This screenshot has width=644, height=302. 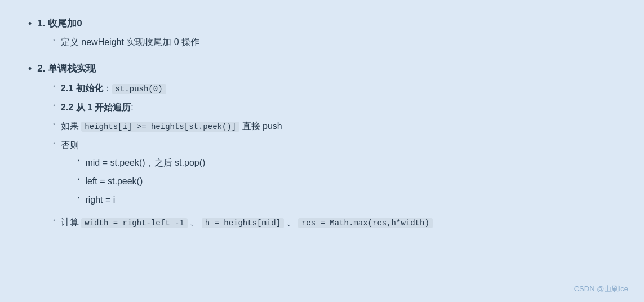 I want to click on sub4-item2: ▪ left = st.peek(), so click(x=344, y=181).